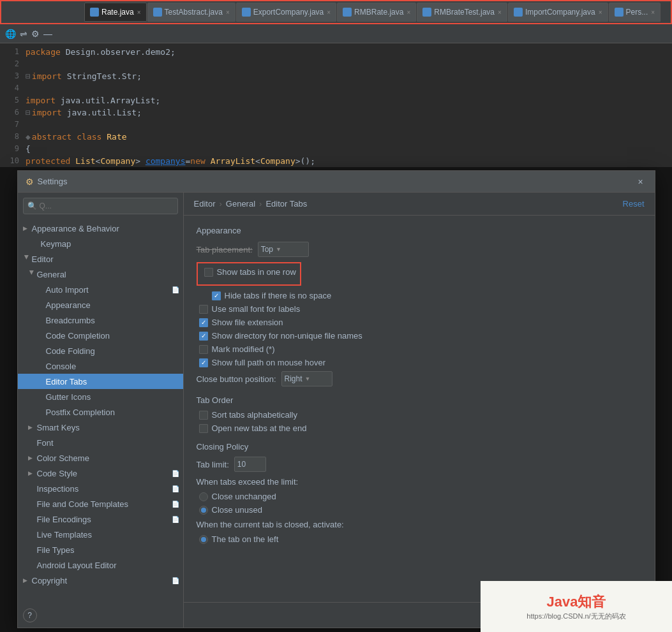 The width and height of the screenshot is (672, 632). I want to click on globe-icon: 🌐, so click(10, 34).